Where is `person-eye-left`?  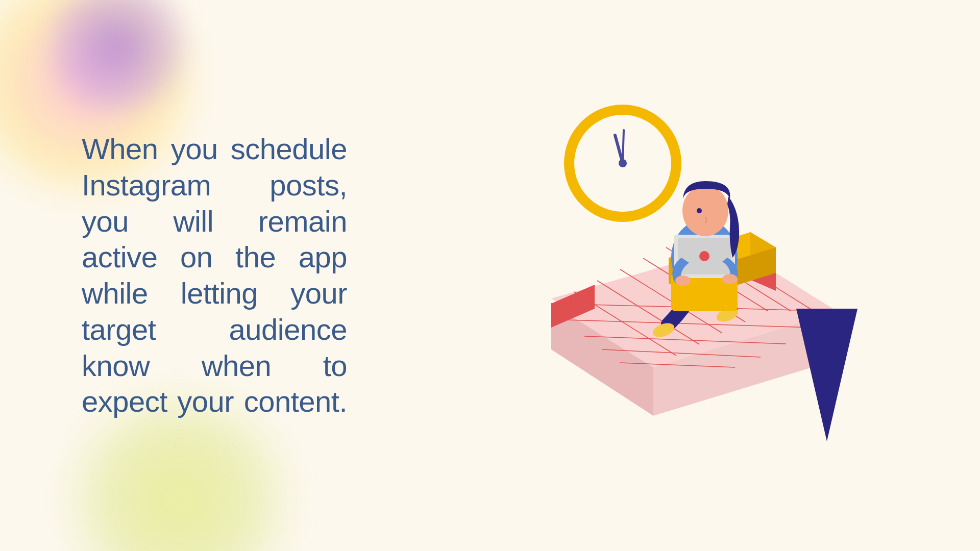 person-eye-left is located at coordinates (699, 211).